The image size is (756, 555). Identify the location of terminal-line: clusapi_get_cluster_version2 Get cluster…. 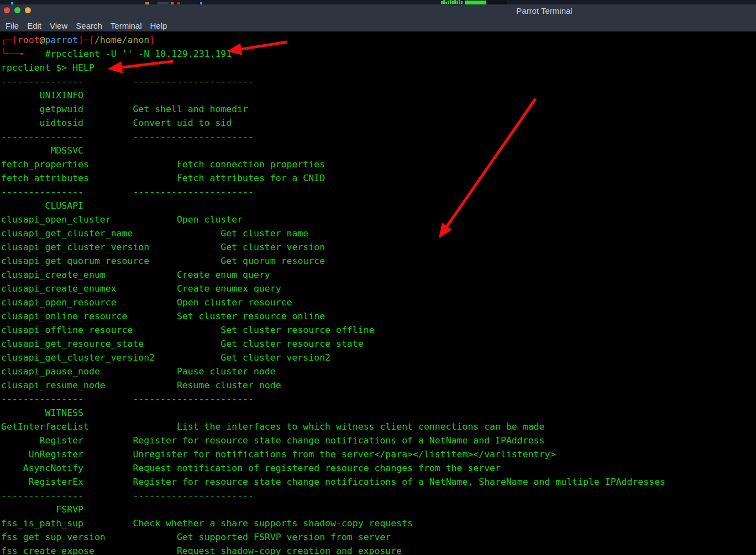
(379, 358).